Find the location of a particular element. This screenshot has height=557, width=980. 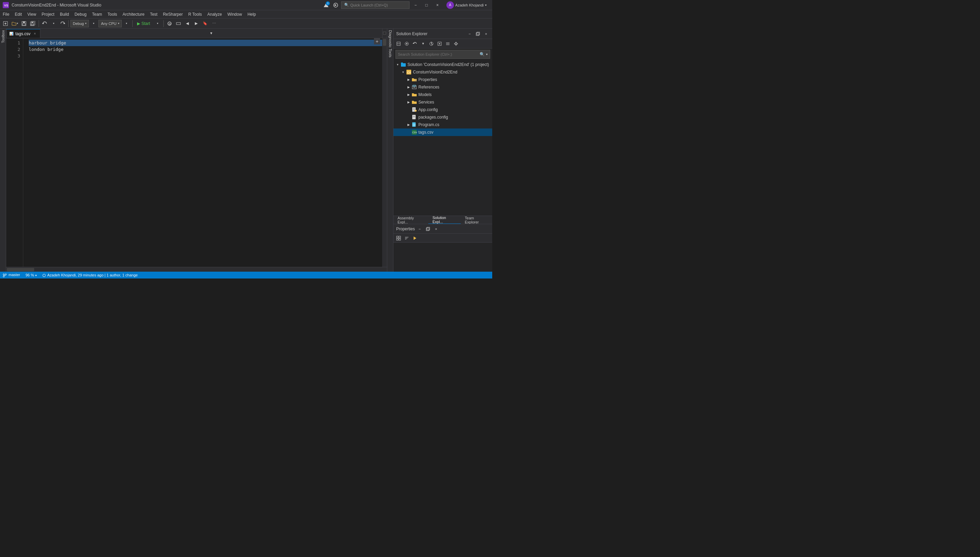

editor-minimap-toggle is located at coordinates (385, 33).